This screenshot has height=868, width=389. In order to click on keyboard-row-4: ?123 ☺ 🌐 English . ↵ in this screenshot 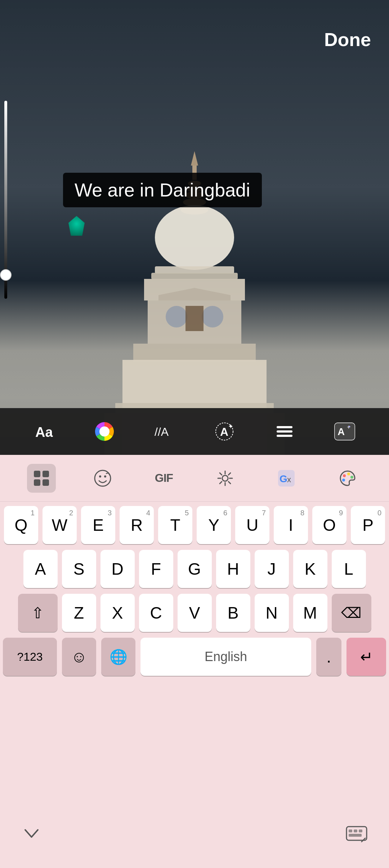, I will do `click(194, 657)`.